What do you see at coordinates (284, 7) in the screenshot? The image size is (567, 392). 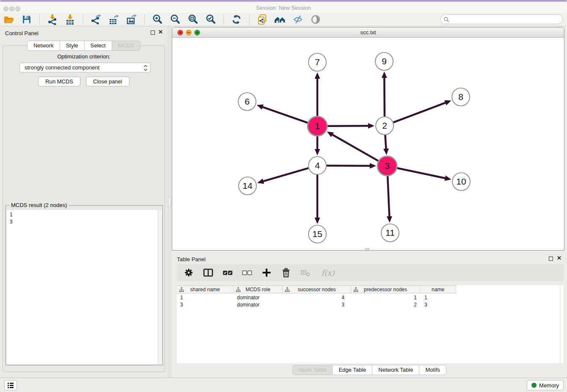 I see `titlebar: Session: New Session` at bounding box center [284, 7].